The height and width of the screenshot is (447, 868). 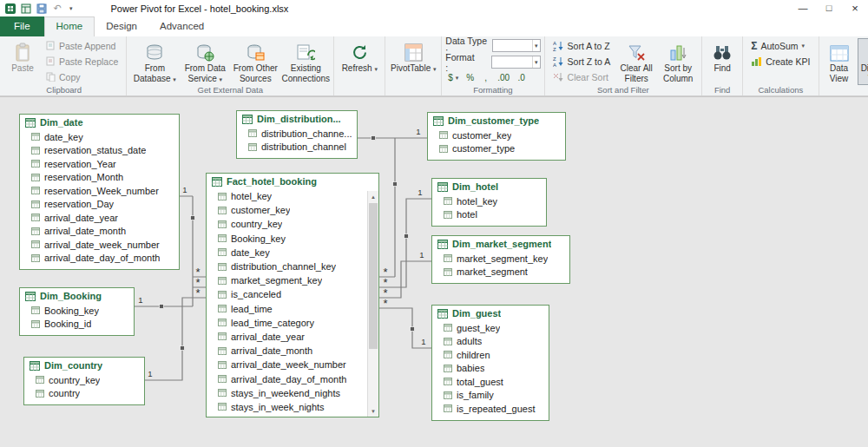 What do you see at coordinates (84, 381) in the screenshot?
I see `table-dim-country: Dim_country country_key country` at bounding box center [84, 381].